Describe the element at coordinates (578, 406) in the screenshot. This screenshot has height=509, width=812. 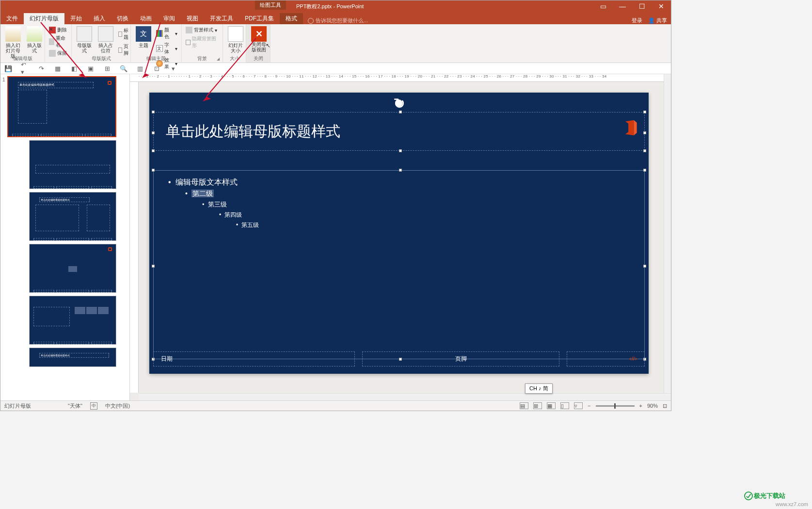
I see `slideshow-button: ▿` at that location.